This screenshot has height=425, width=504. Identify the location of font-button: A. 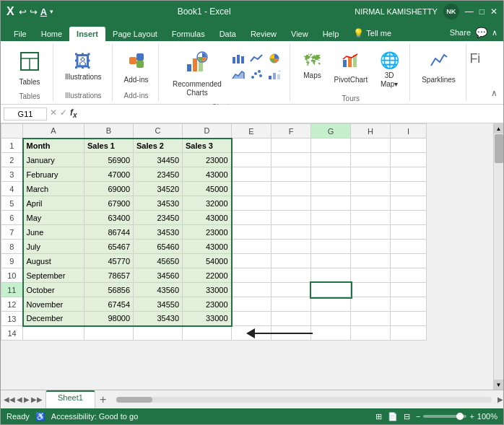
(43, 12).